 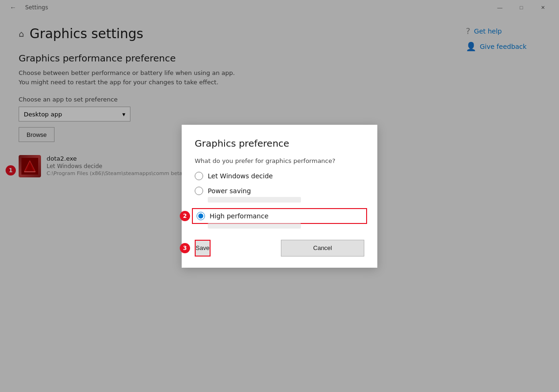 What do you see at coordinates (199, 176) in the screenshot?
I see `radio-input-windows` at bounding box center [199, 176].